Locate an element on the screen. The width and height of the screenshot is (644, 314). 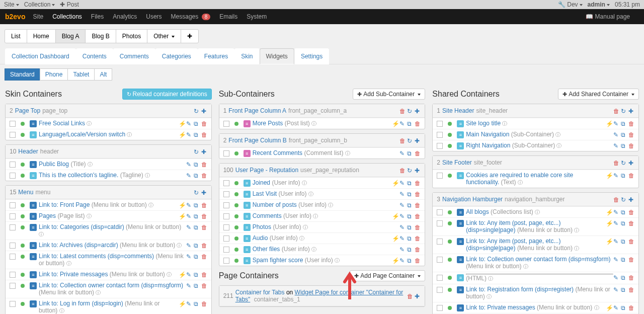
widget-name: Comments is located at coordinates (267, 216).